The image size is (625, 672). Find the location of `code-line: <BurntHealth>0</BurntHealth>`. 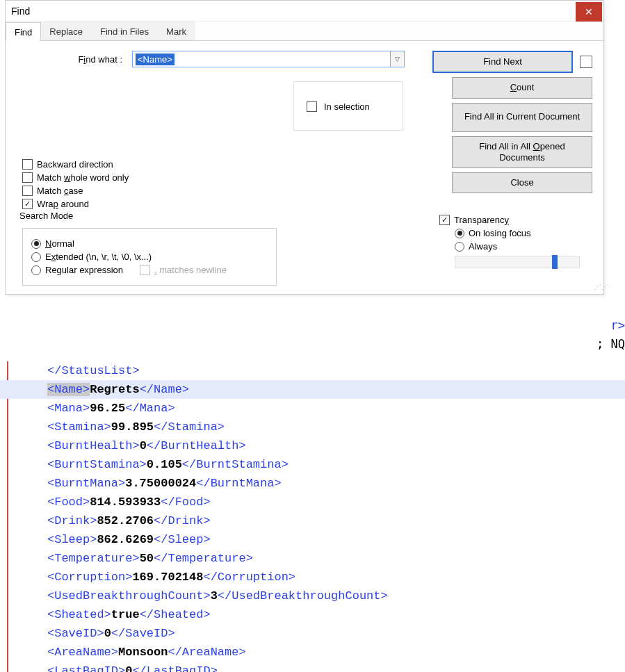

code-line: <BurntHealth>0</BurntHealth> is located at coordinates (336, 446).